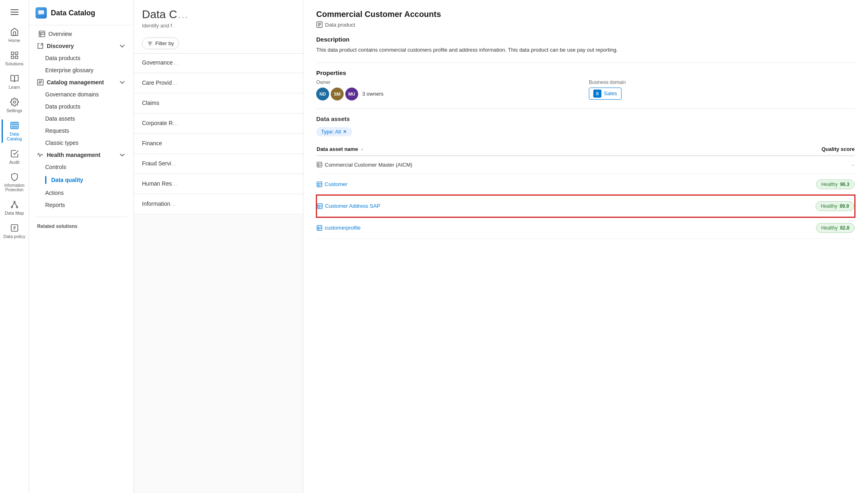 This screenshot has height=493, width=868. I want to click on nav-home: Home, so click(15, 35).